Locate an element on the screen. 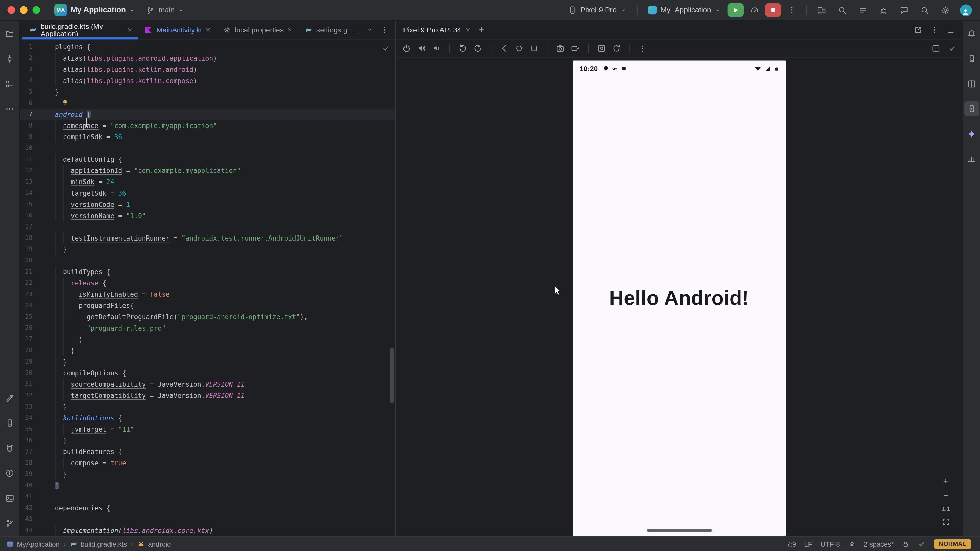 The image size is (980, 551). toolwindow-commit-button is located at coordinates (10, 59).